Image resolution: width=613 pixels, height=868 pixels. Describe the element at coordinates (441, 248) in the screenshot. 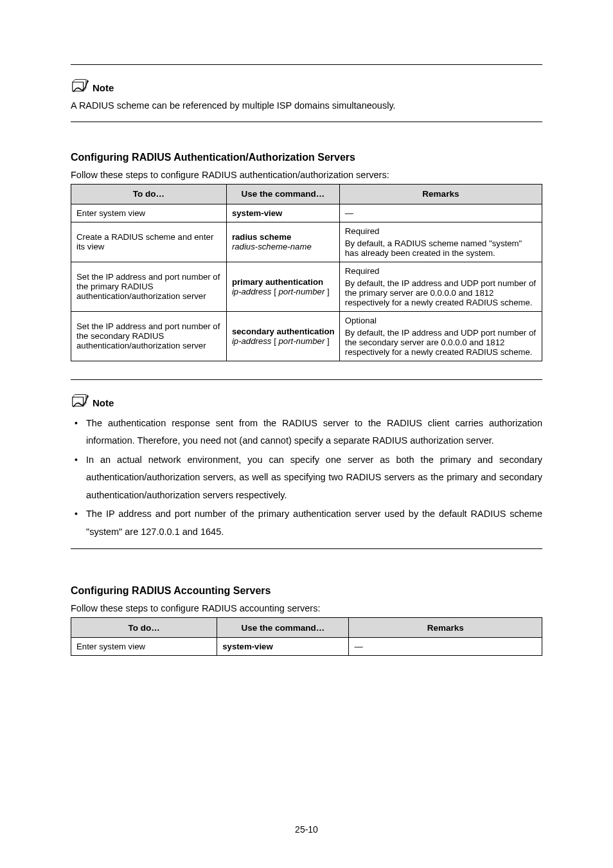

I see `rem-line: By default, a RADIUS scheme named "syste…` at that location.